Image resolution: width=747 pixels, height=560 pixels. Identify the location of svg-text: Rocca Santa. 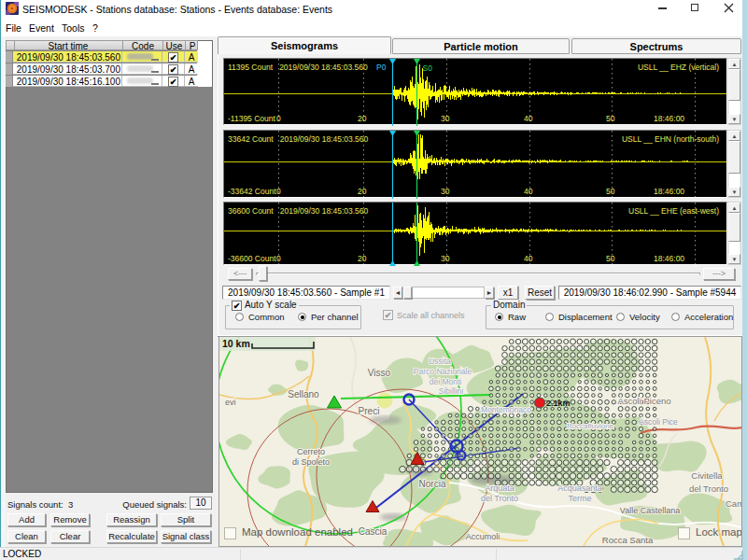
(627, 539).